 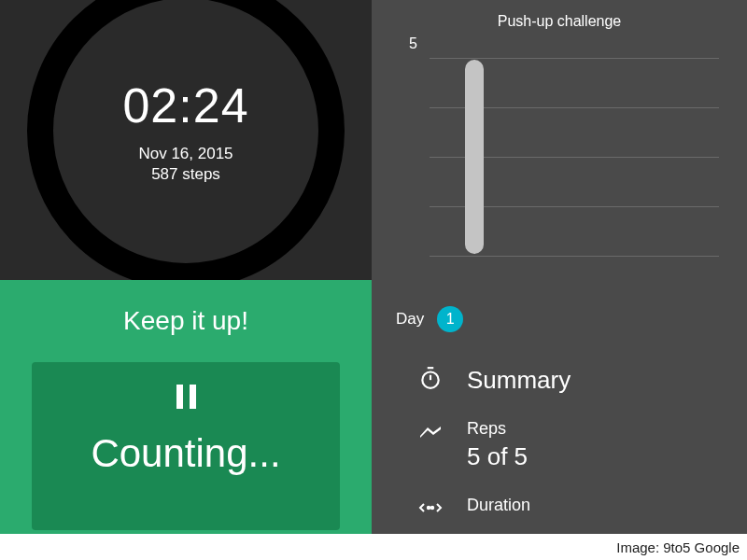 I want to click on duration-label: Duration, so click(x=499, y=506).